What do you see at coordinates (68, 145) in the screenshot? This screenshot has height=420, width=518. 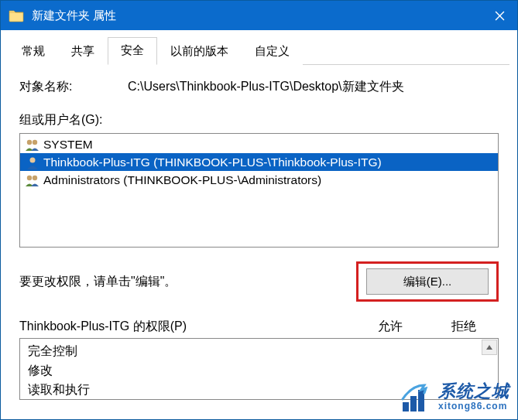 I see `list-item-text: SYSTEM` at bounding box center [68, 145].